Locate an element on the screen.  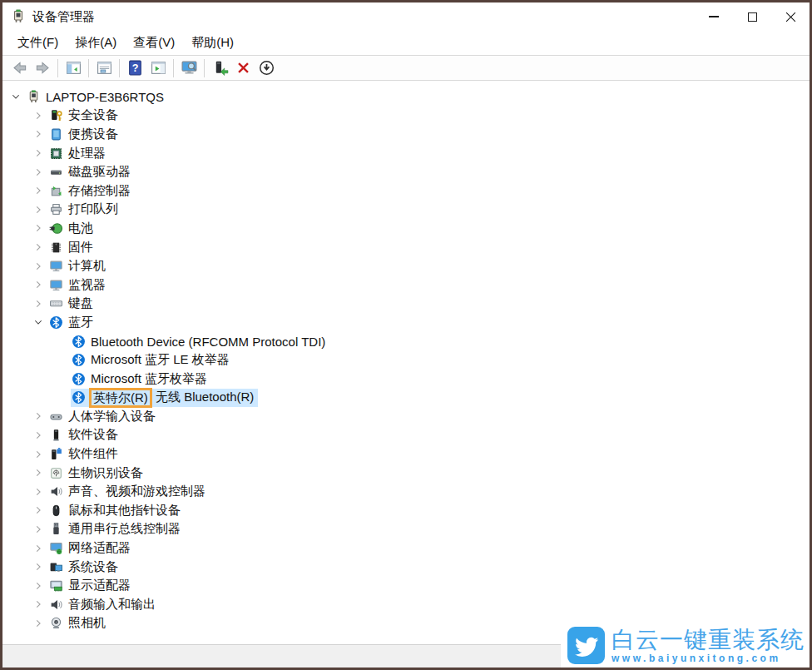
tree-item-sound-video-game-controllers: 声音、视频和游戏控制器 is located at coordinates (406, 491).